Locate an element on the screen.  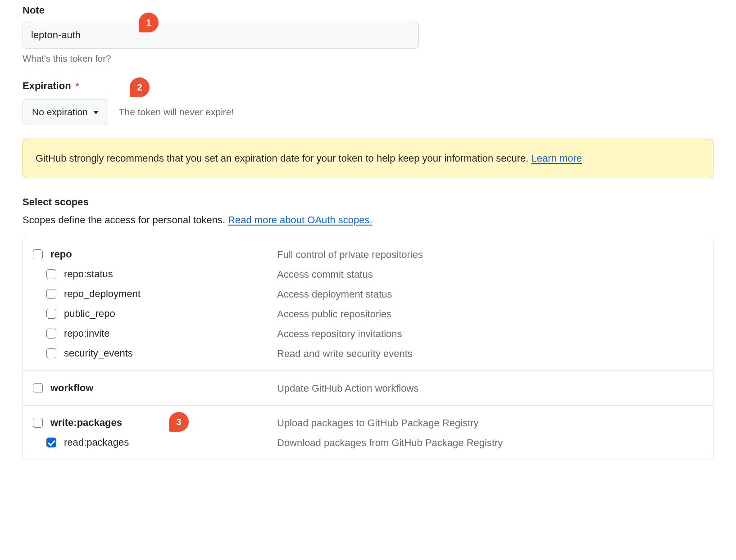
scope-label: public_repo is located at coordinates (90, 314).